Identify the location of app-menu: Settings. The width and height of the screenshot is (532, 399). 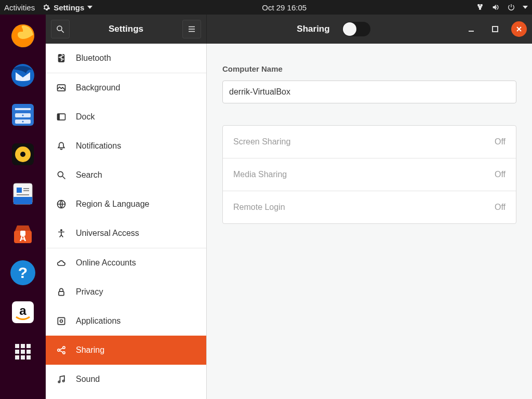
(68, 7).